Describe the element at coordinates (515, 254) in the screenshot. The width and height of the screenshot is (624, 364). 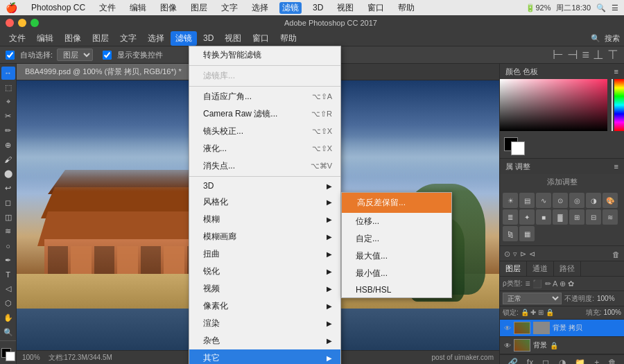
I see `adj-toolbar-2: ▿` at that location.